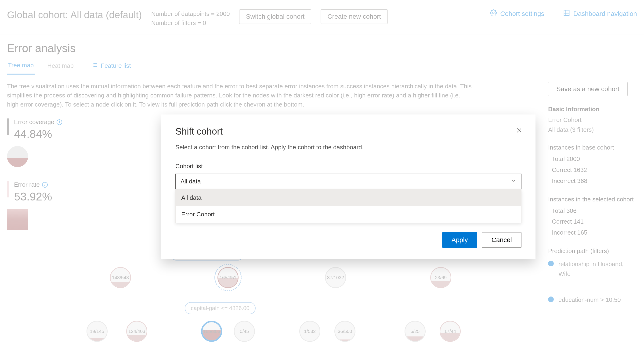 This screenshot has width=644, height=350. What do you see at coordinates (348, 181) in the screenshot?
I see `cohort-list-dropdown: All data` at bounding box center [348, 181].